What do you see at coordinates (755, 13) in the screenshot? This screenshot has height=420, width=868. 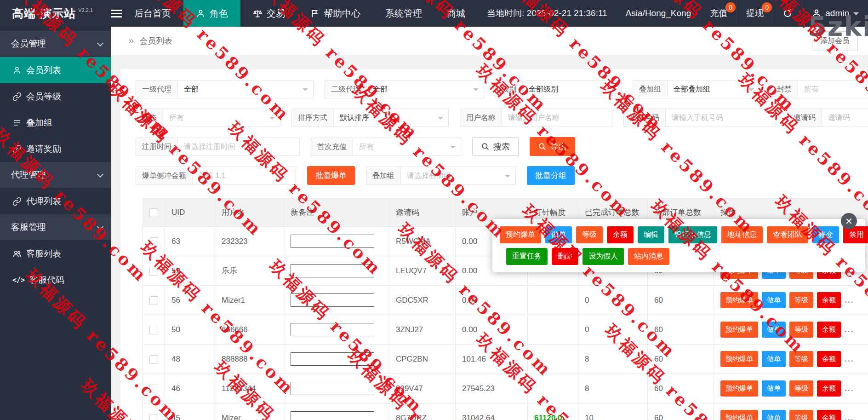 I see `withdraw-menu: 提现 0` at bounding box center [755, 13].